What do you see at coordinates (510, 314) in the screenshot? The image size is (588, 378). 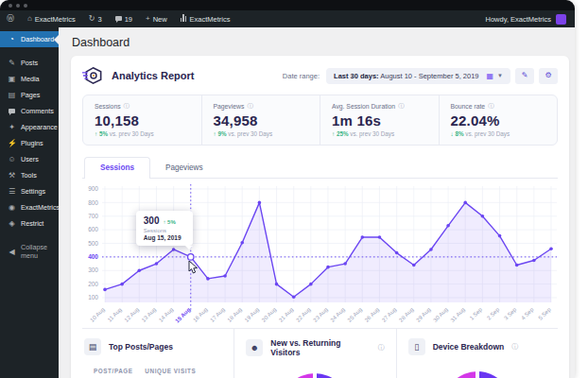 I see `svg-text: 3 Sep` at bounding box center [510, 314].